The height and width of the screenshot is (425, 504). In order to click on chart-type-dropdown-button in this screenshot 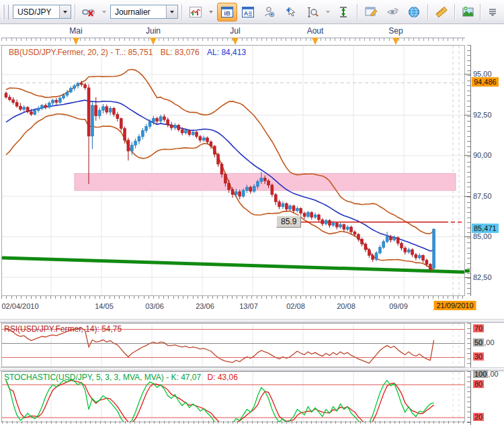, I will do `click(211, 12)`.